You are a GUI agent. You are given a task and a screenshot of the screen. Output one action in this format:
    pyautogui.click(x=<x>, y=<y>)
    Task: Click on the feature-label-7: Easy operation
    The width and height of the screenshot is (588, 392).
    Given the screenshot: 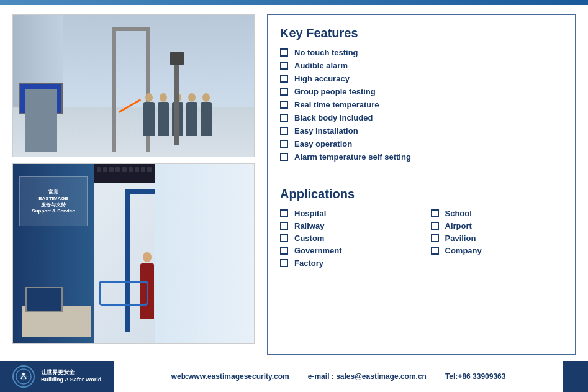 What is the action you would take?
    pyautogui.click(x=323, y=144)
    